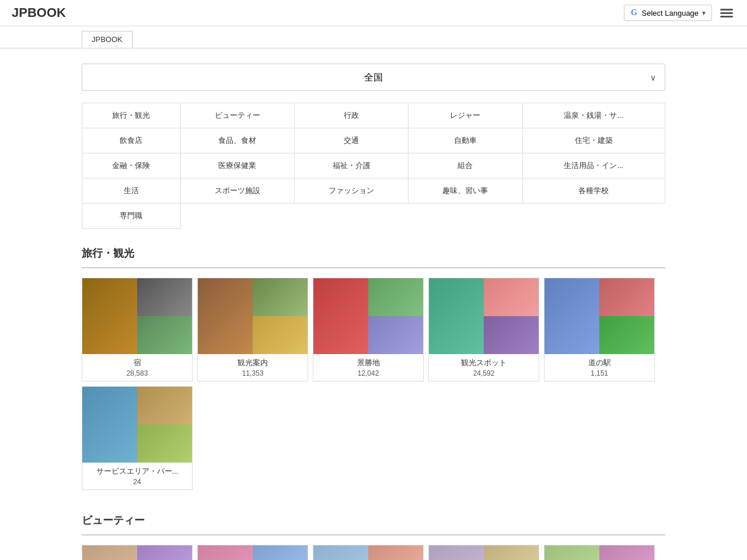 This screenshot has height=560, width=747. What do you see at coordinates (374, 268) in the screenshot?
I see `section-divider` at bounding box center [374, 268].